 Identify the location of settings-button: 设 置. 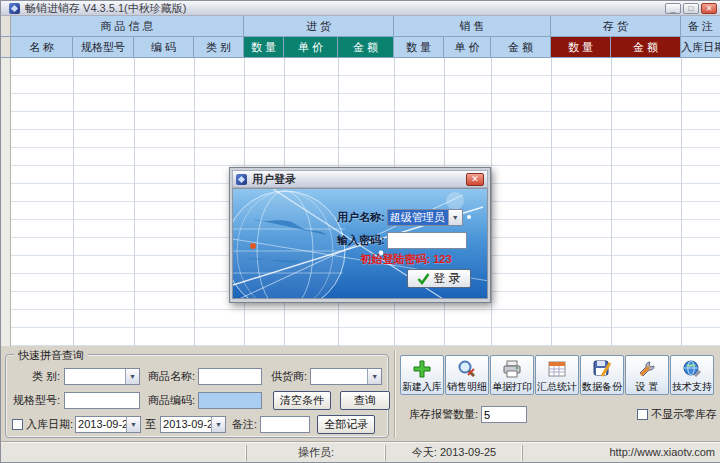
(647, 375).